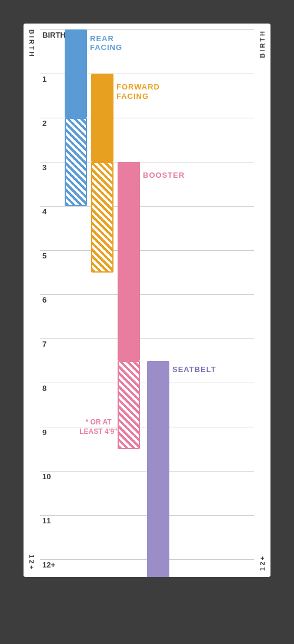 The height and width of the screenshot is (644, 294). What do you see at coordinates (102, 118) in the screenshot?
I see `forward-facing-solid-bar` at bounding box center [102, 118].